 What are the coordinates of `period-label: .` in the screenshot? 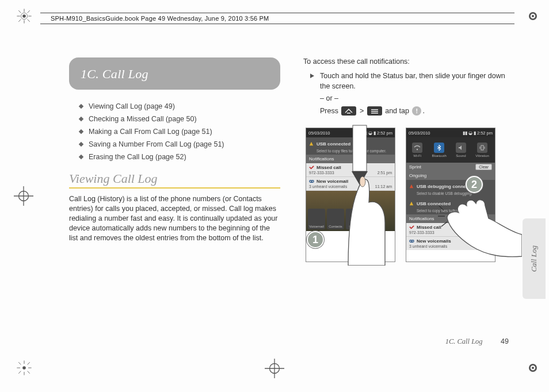 It's located at (424, 111).